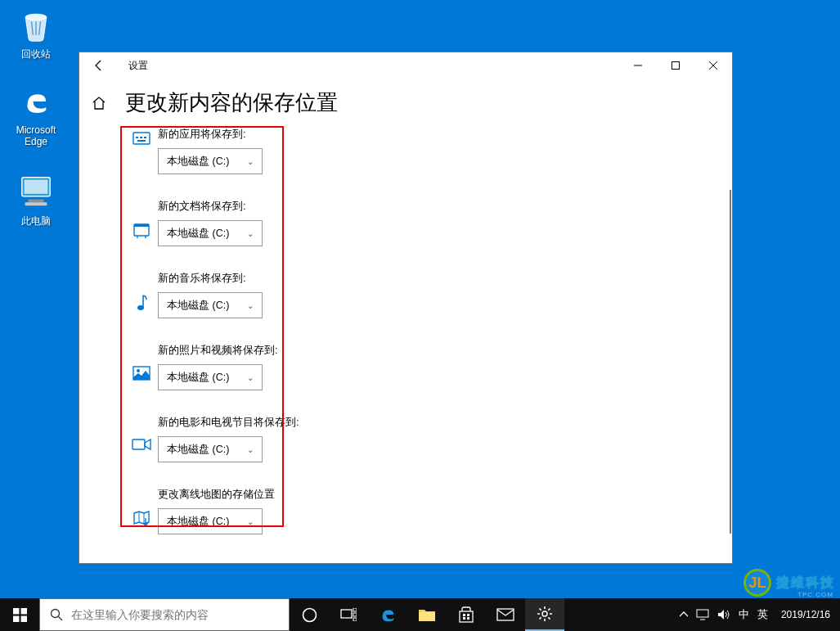  I want to click on desktop-icon-label: 回收站, so click(36, 54).